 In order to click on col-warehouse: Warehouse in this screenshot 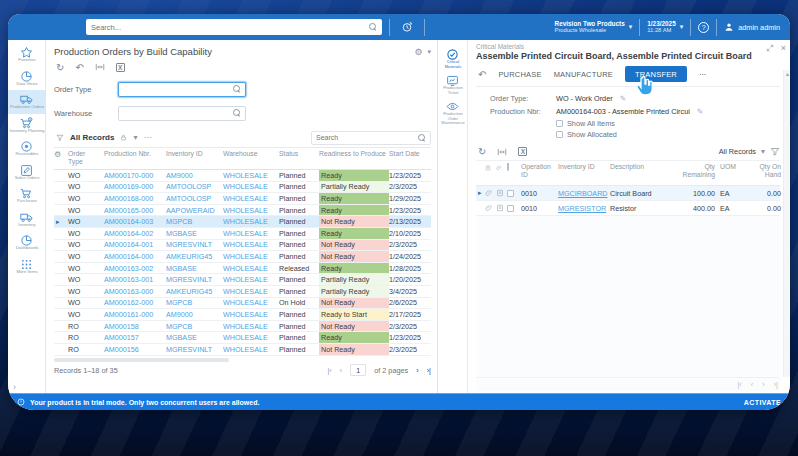, I will do `click(251, 160)`.